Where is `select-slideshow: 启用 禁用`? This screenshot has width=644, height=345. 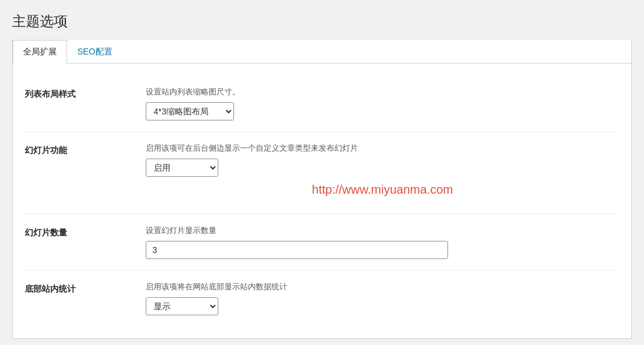 select-slideshow: 启用 禁用 is located at coordinates (182, 168).